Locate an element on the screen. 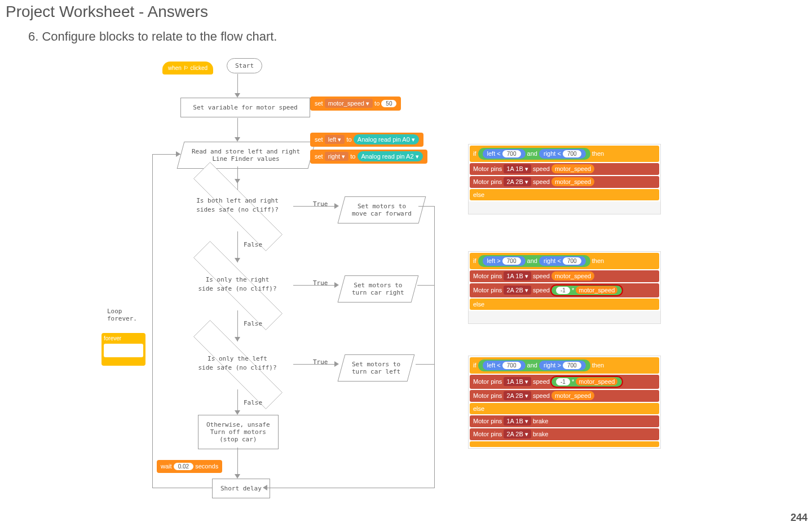 The width and height of the screenshot is (812, 526). set-right-block: set right ▾ to Analog read pin A2 ▾ is located at coordinates (369, 157).